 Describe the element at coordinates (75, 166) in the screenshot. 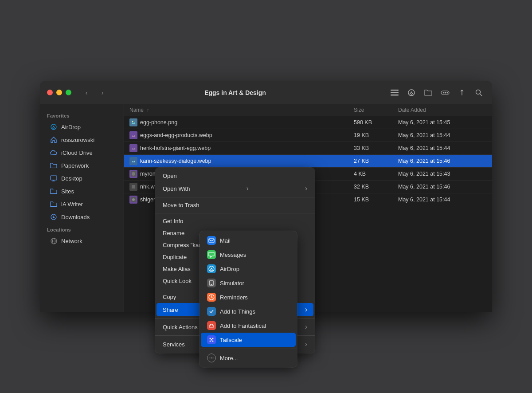

I see `sidebar-item-label: Paperwork` at that location.